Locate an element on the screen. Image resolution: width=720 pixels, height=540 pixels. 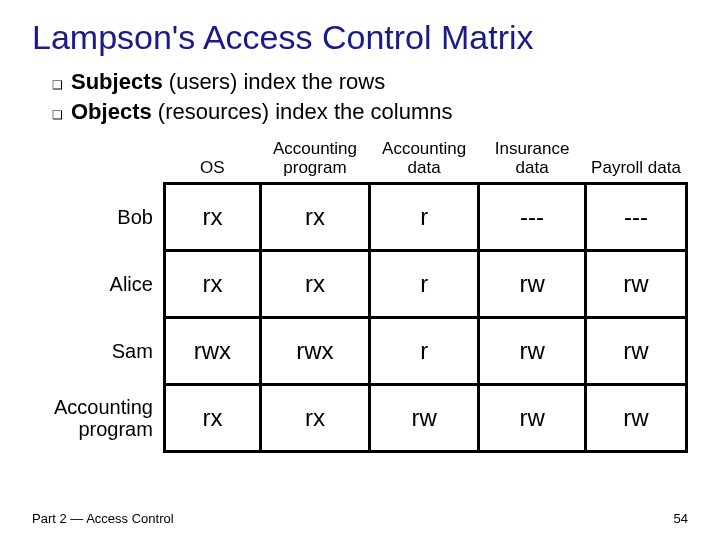
bullet-text: Subjects (users) index the rows is located at coordinates (228, 82).